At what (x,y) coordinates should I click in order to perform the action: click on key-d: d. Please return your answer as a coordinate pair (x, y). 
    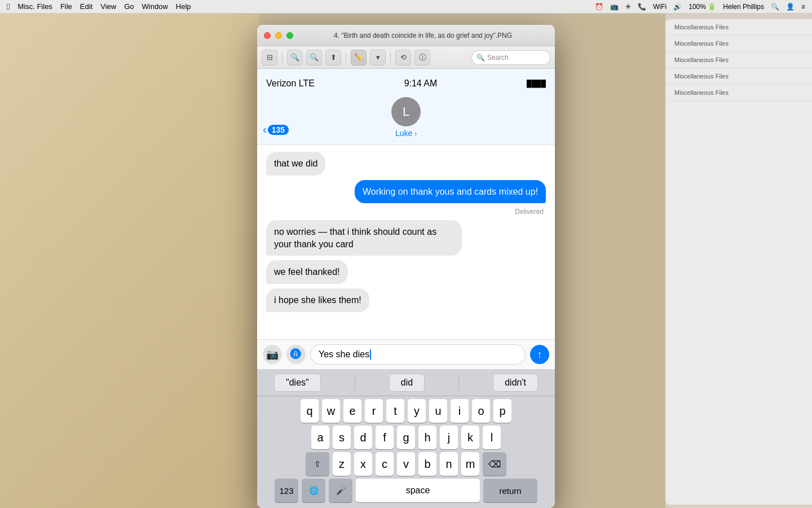
    Looking at the image, I should click on (363, 437).